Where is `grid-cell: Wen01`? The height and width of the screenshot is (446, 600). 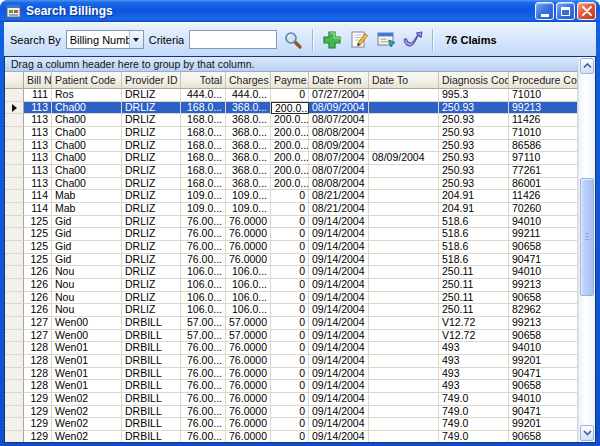
grid-cell: Wen01 is located at coordinates (87, 362).